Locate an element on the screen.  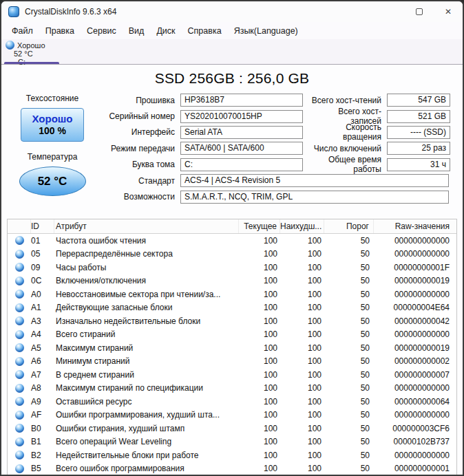
table-row: 05 Перераспределённые сектора 100 100 50… is located at coordinates (232, 255).